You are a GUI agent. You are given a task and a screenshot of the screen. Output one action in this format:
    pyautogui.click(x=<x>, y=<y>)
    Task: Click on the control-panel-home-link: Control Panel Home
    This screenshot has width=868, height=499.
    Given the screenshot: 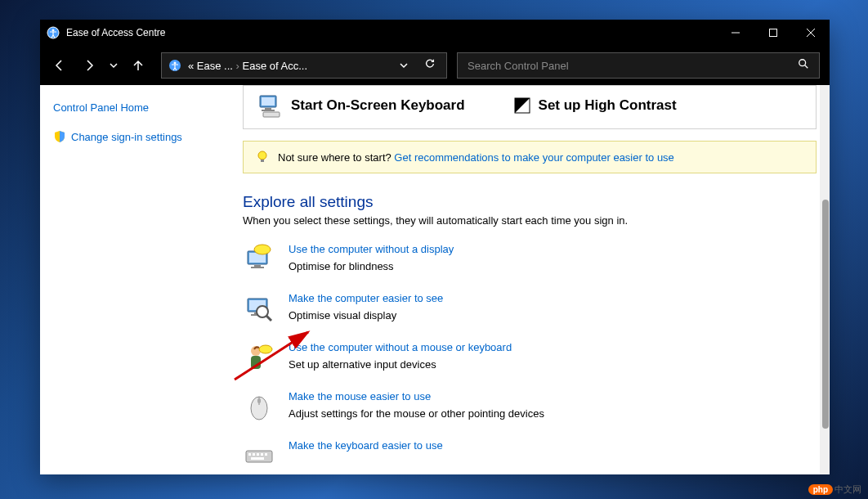 What is the action you would take?
    pyautogui.click(x=135, y=108)
    